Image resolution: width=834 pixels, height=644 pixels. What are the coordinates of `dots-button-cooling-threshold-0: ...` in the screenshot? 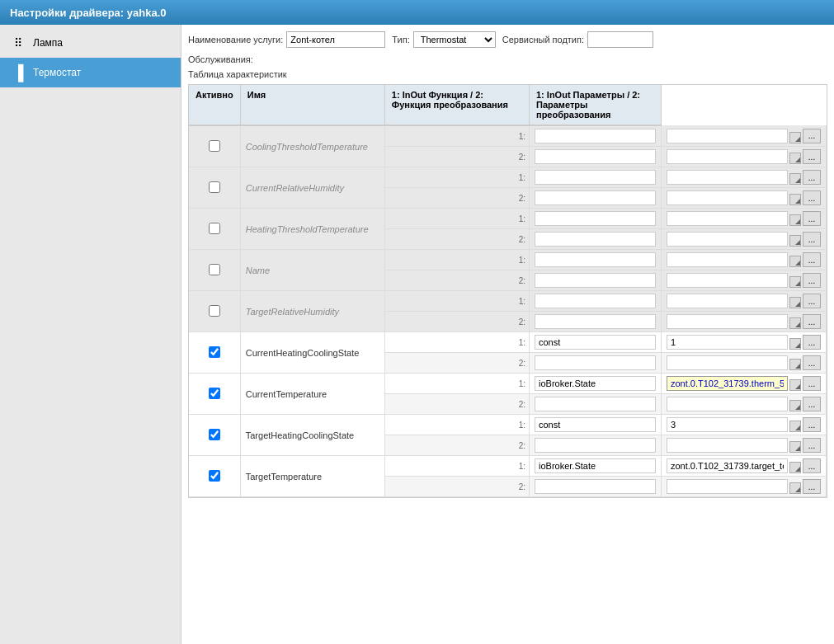 It's located at (812, 136).